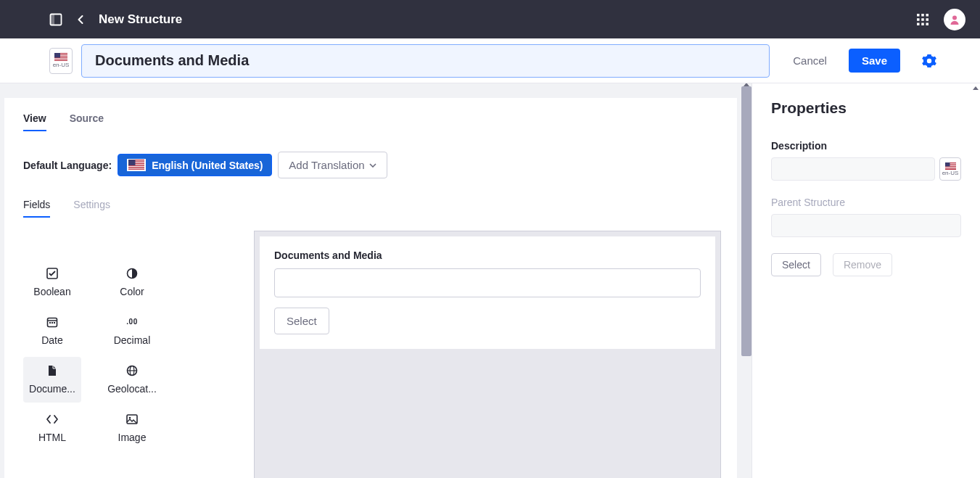 The height and width of the screenshot is (478, 980). What do you see at coordinates (36, 208) in the screenshot?
I see `subtab-fields: Fields` at bounding box center [36, 208].